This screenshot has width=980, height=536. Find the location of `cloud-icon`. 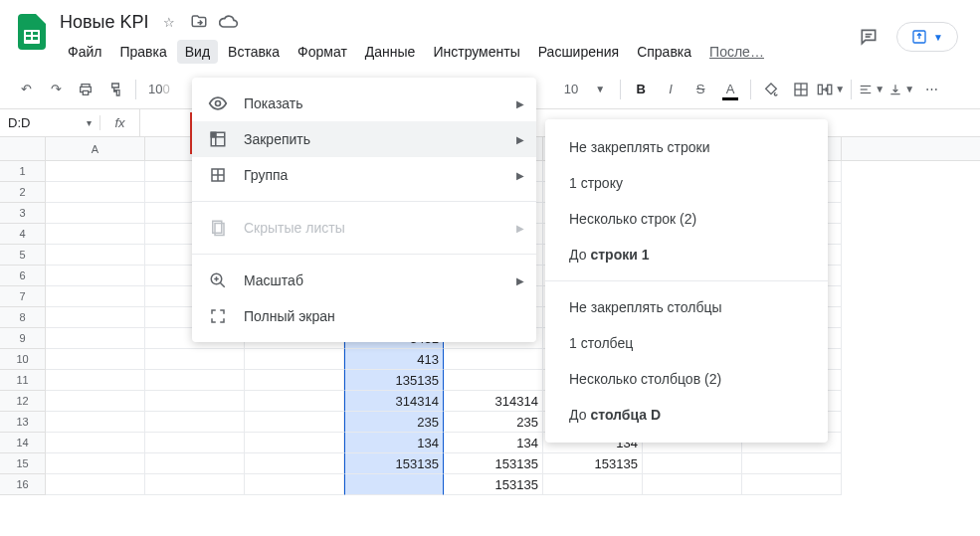

cloud-icon is located at coordinates (229, 22).